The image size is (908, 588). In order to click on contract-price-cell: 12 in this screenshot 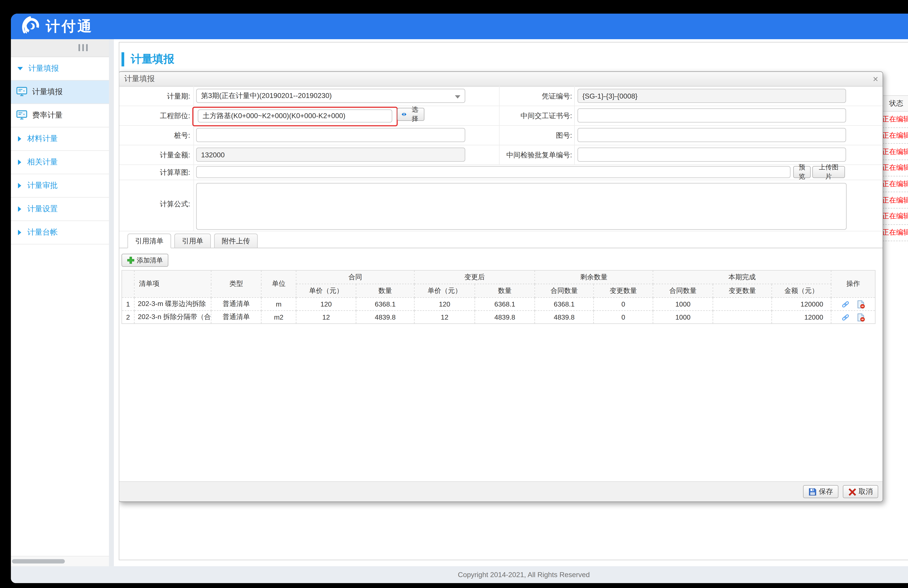, I will do `click(326, 317)`.